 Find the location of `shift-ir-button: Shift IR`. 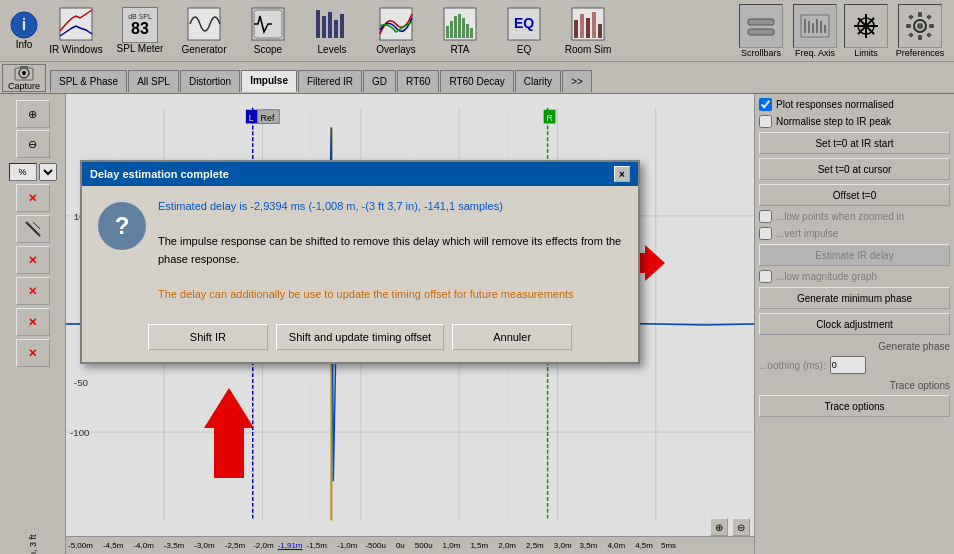

shift-ir-button: Shift IR is located at coordinates (208, 337).